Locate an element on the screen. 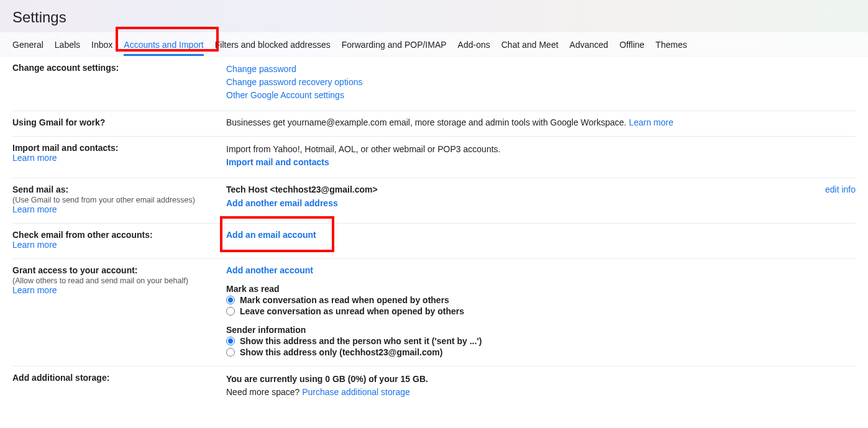 This screenshot has width=868, height=428. send-as-title: Send mail as: is located at coordinates (119, 189).